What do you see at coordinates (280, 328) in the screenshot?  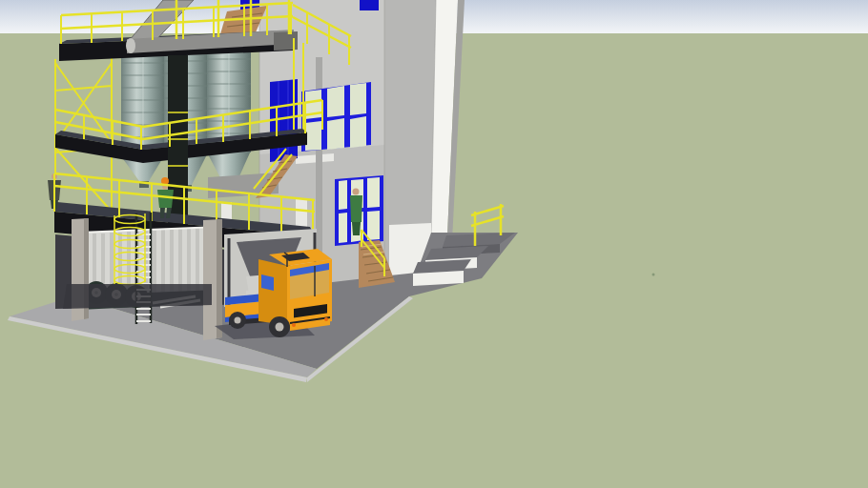 I see `truck-front-hub` at bounding box center [280, 328].